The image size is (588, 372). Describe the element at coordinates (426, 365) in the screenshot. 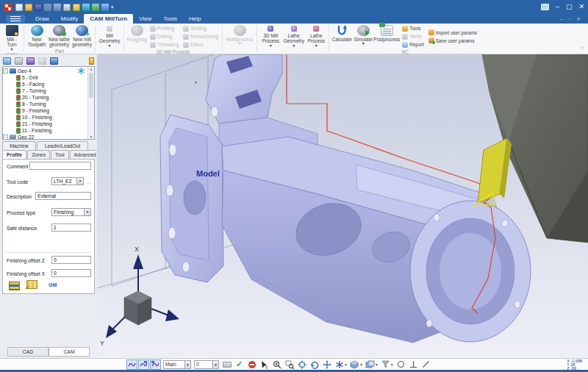

I see `line-snap-icon` at that location.